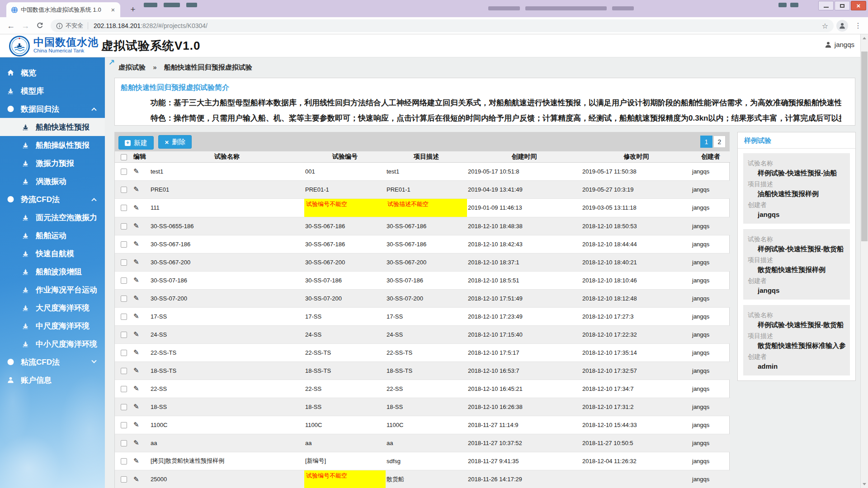 The width and height of the screenshot is (868, 488). Describe the element at coordinates (345, 208) in the screenshot. I see `validation-error-label: 试验编号不能空` at that location.